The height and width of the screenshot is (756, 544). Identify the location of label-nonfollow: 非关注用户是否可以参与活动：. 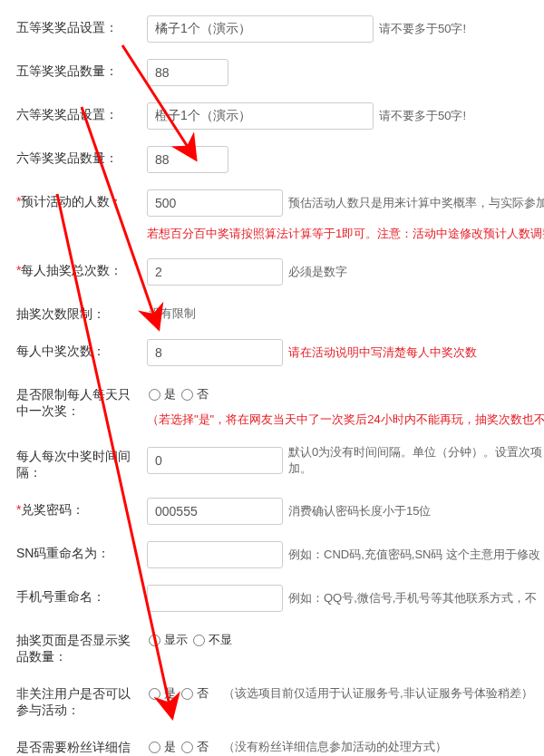
(73, 700).